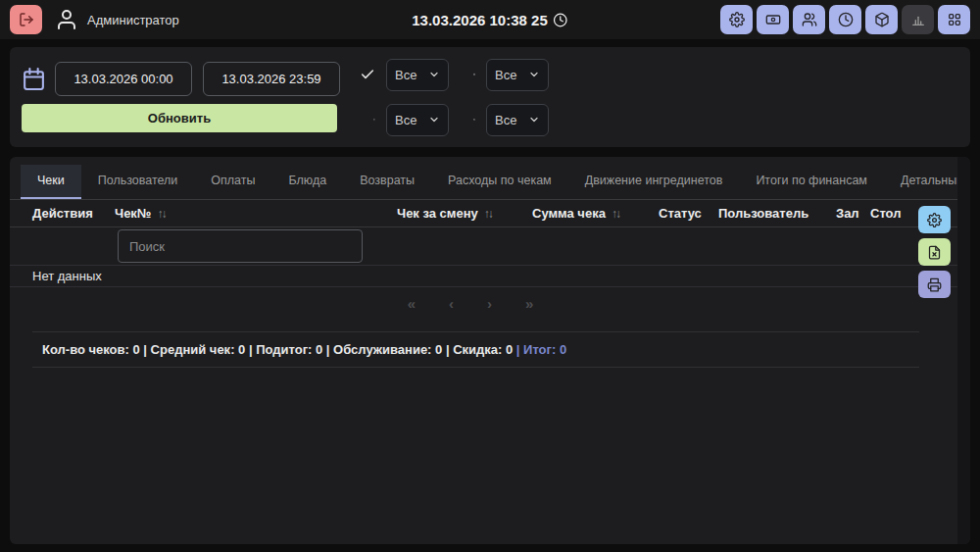  Describe the element at coordinates (935, 252) in the screenshot. I see `table-tools` at that location.